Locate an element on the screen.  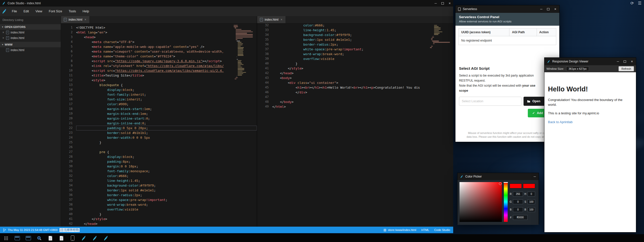
code-line: 7 <meta name="theme-color" content="#ff9… is located at coordinates (159, 56).